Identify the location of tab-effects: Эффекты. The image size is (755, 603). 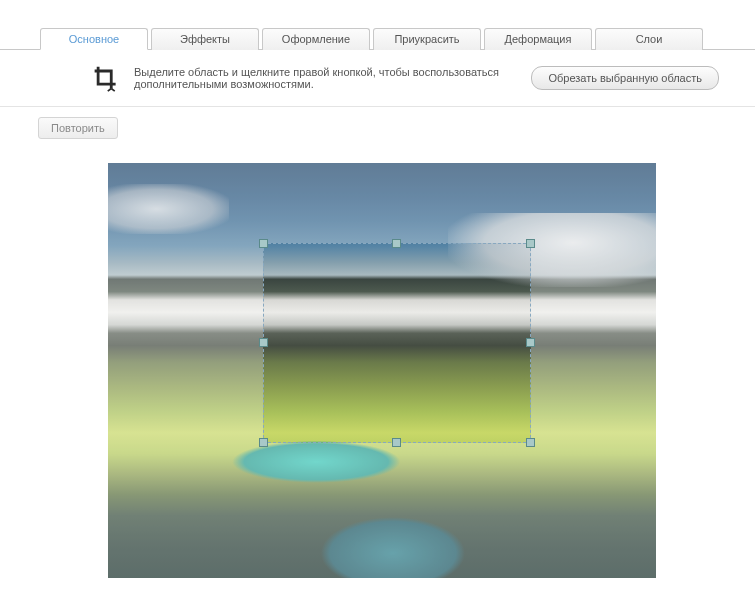
(205, 39).